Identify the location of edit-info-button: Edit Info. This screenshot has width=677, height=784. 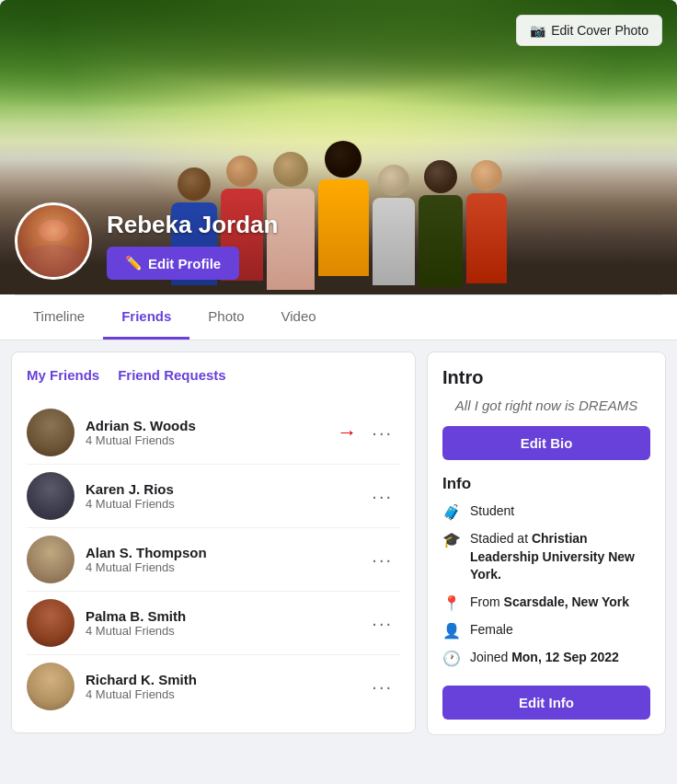
(546, 703).